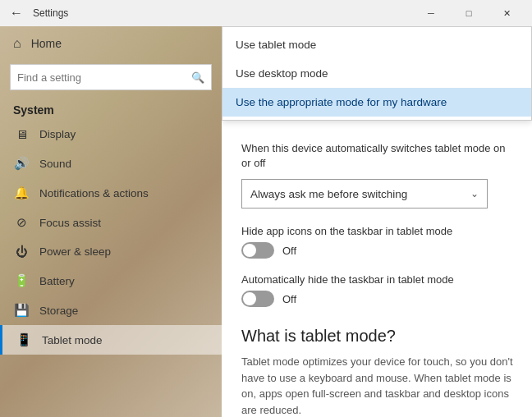 The width and height of the screenshot is (532, 417). What do you see at coordinates (17, 44) in the screenshot?
I see `home-icon: ⌂` at bounding box center [17, 44].